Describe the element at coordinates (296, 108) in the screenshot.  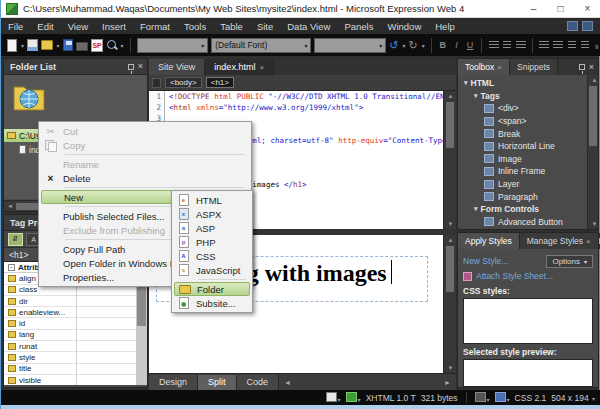
I see `code-line: 2<html xmlns="http://www.w3.org/1999/xht…` at that location.